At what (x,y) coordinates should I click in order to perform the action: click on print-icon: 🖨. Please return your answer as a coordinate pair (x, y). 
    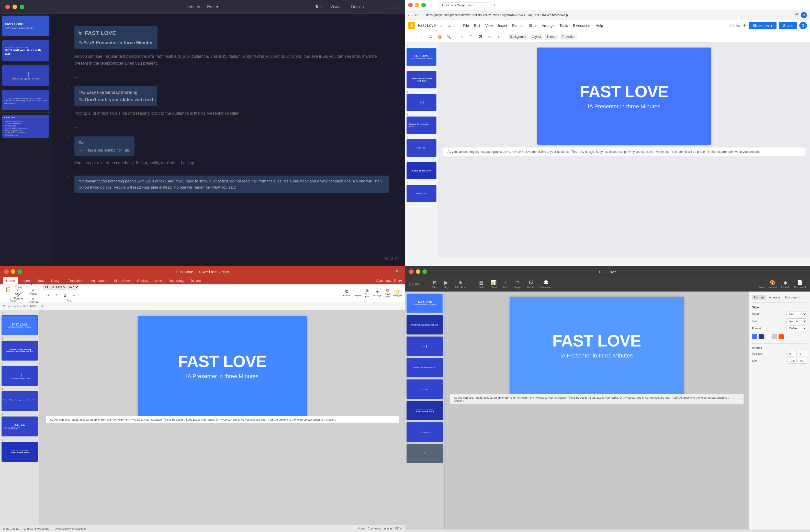
    Looking at the image, I should click on (430, 37).